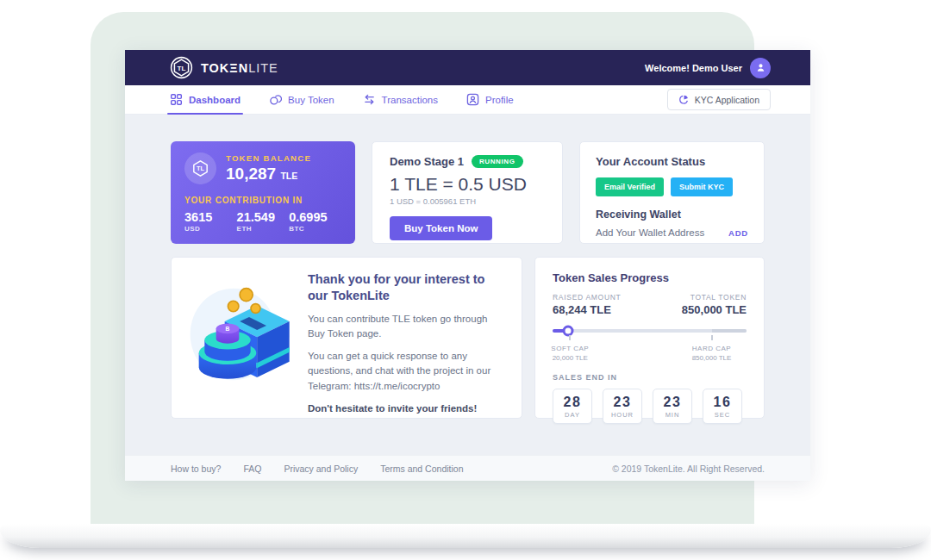  What do you see at coordinates (400, 100) in the screenshot?
I see `tab-transactions: Transactions` at bounding box center [400, 100].